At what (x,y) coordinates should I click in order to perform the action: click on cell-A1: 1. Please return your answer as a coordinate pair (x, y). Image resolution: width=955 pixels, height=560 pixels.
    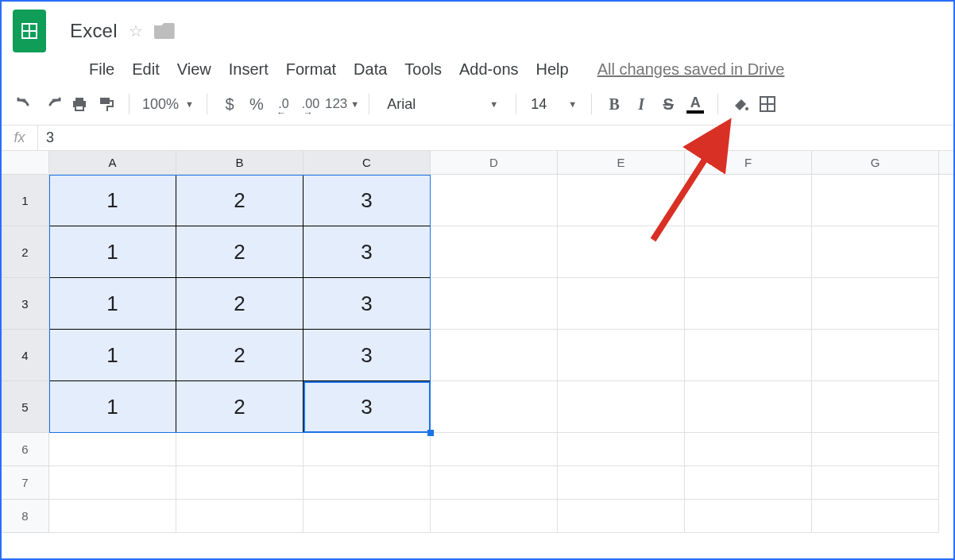
    Looking at the image, I should click on (113, 200).